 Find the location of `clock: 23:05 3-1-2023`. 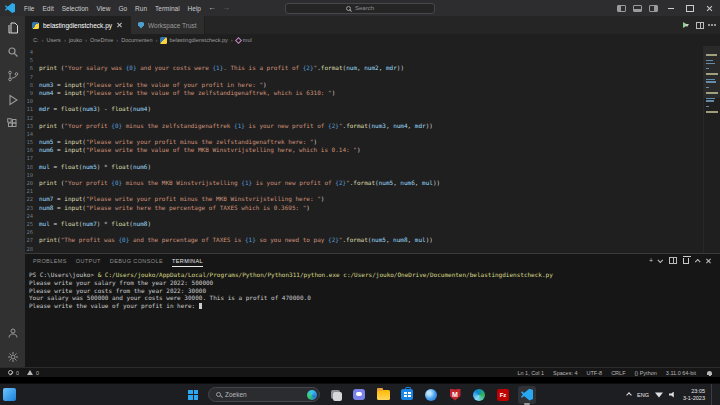

clock: 23:05 3-1-2023 is located at coordinates (694, 394).